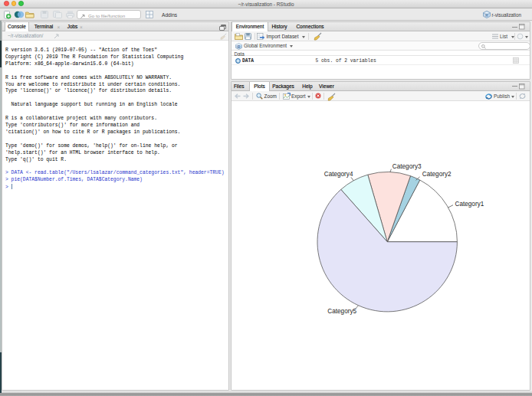 This screenshot has width=532, height=396. What do you see at coordinates (407, 165) in the screenshot?
I see `svg-text: Category3` at bounding box center [407, 165].